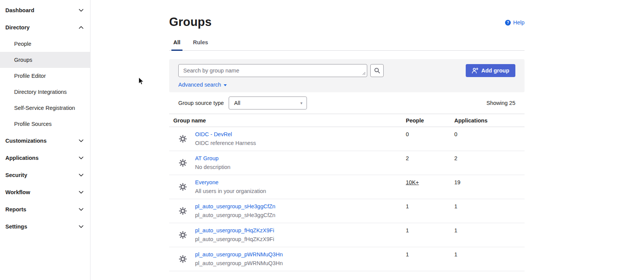 Image resolution: width=644 pixels, height=280 pixels. Describe the element at coordinates (347, 235) in the screenshot. I see `table-row: pl_auto_usergroup_fHqZKzX9Fi pl_auto_use…` at that location.